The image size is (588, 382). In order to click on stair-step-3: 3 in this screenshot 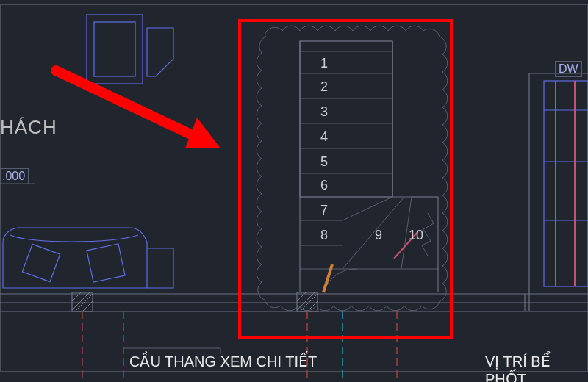, I will do `click(324, 112)`.